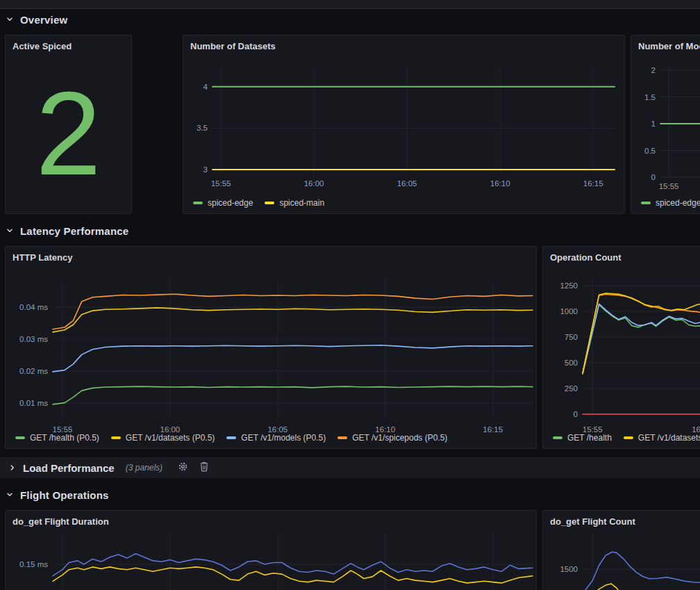  Describe the element at coordinates (569, 286) in the screenshot. I see `y-tick-label: 1250` at that location.